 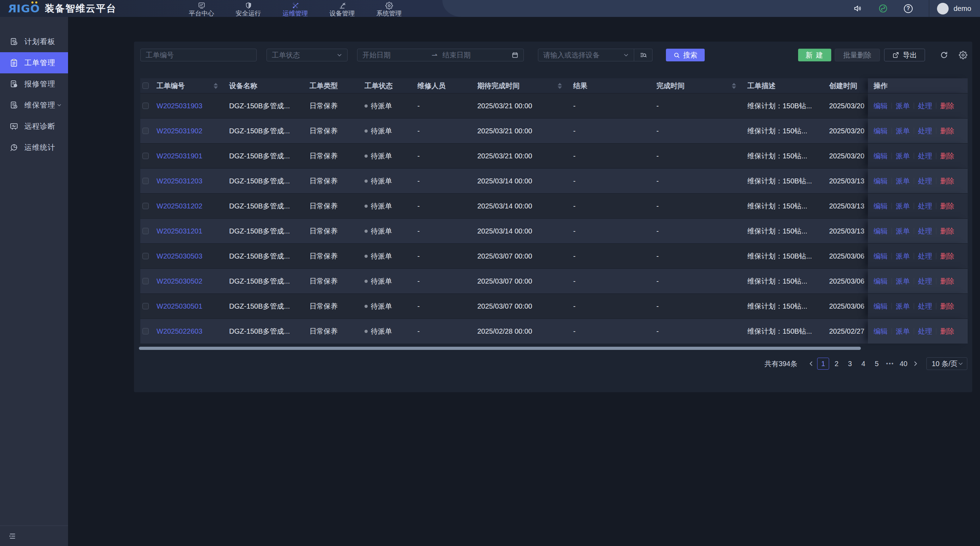 What do you see at coordinates (441, 55) in the screenshot?
I see `date-range-picker: 开始日期 ⇀ 结束日期` at bounding box center [441, 55].